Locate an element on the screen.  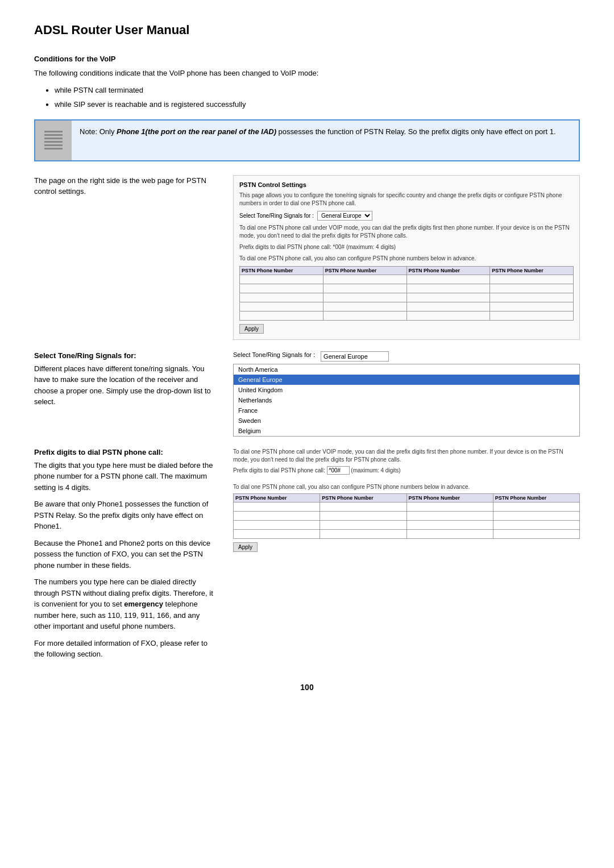
note-bold-italic: Phone 1(the port on the rear panel of th… is located at coordinates (197, 132).